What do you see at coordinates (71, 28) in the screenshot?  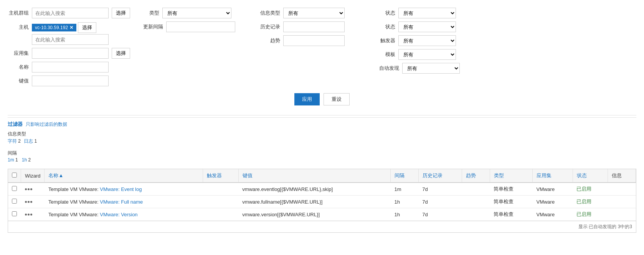 I see `host-tag-remove: ✕` at bounding box center [71, 28].